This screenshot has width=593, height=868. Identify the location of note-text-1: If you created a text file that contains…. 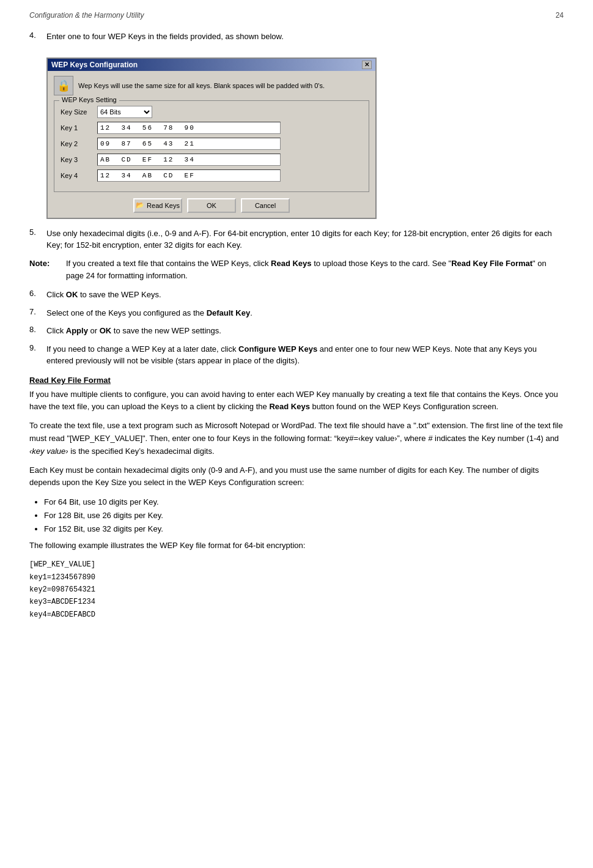
(169, 263).